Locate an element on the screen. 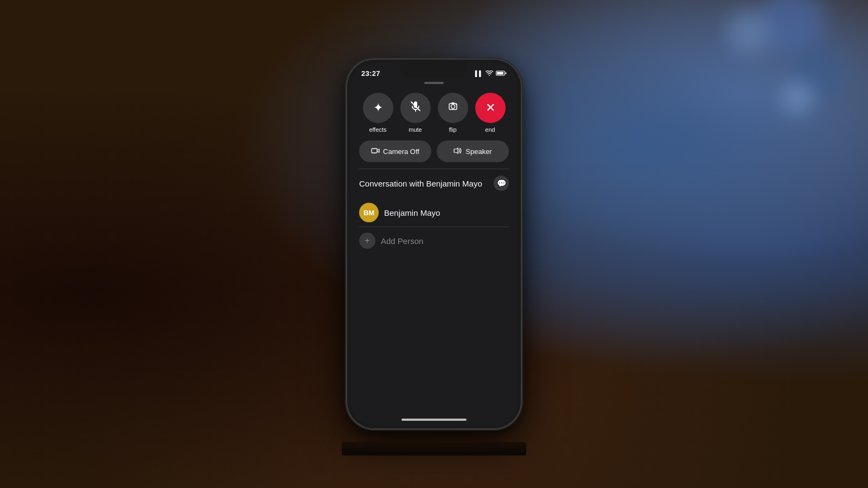  battery-icon is located at coordinates (501, 74).